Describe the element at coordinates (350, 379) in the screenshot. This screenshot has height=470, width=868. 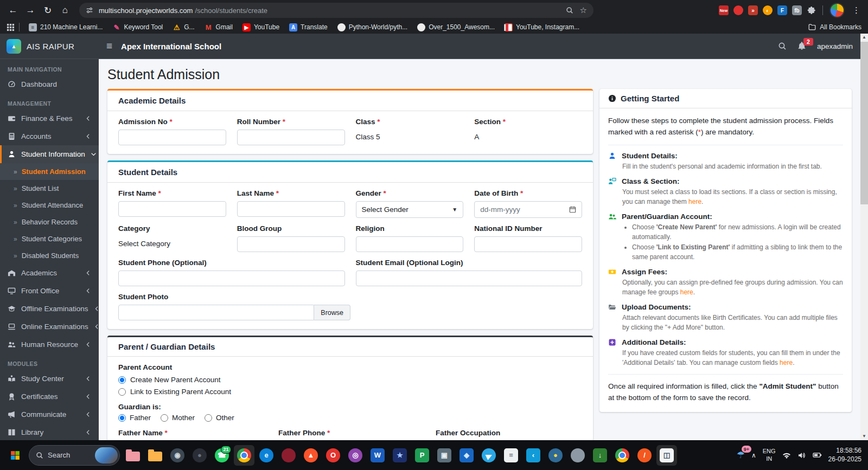
I see `radio-create-new-parent-account: Create New Parent Account` at that location.